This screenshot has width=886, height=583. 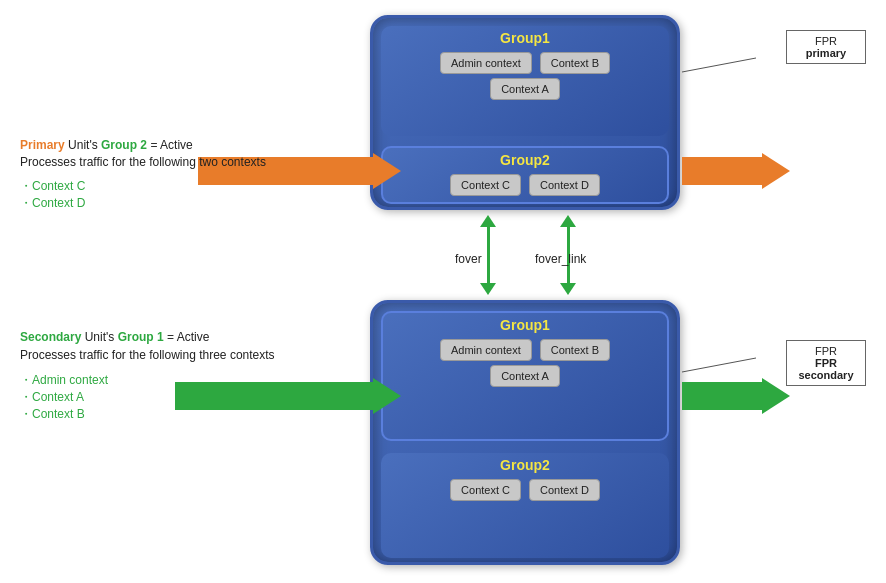 What do you see at coordinates (564, 490) in the screenshot?
I see `secondary-context-d: Context D` at bounding box center [564, 490].